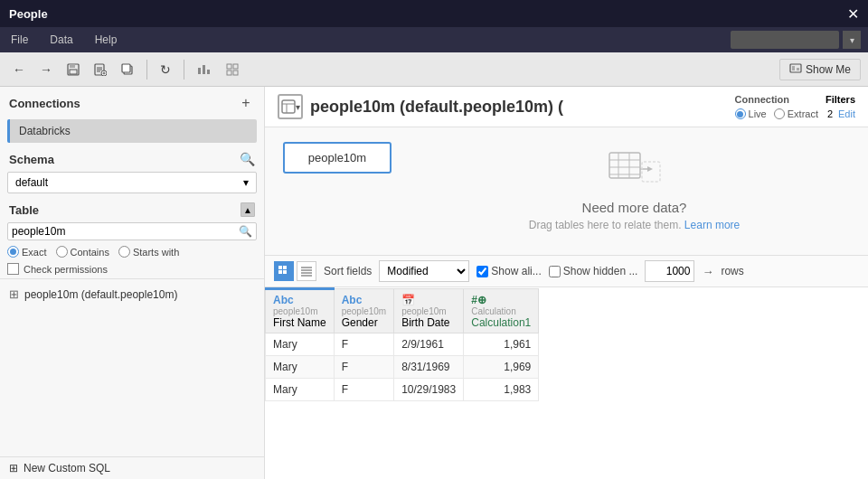 This screenshot has height=479, width=868. I want to click on new-button, so click(100, 70).